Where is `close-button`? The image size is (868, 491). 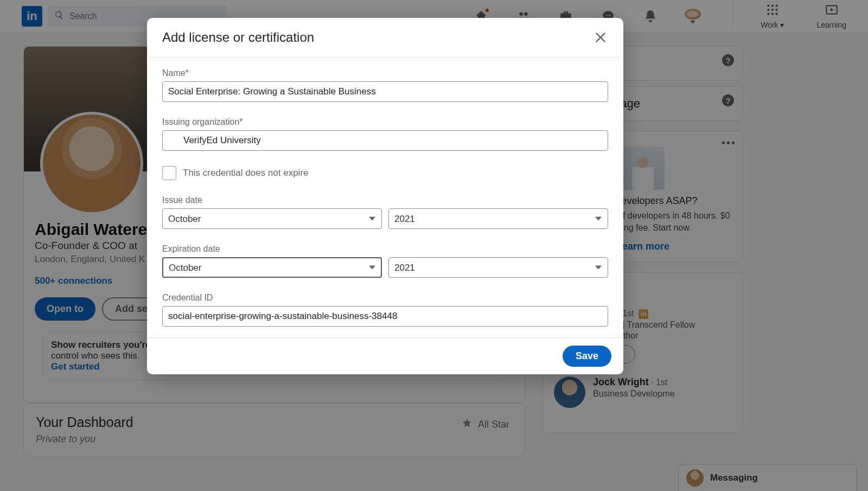
close-button is located at coordinates (601, 37).